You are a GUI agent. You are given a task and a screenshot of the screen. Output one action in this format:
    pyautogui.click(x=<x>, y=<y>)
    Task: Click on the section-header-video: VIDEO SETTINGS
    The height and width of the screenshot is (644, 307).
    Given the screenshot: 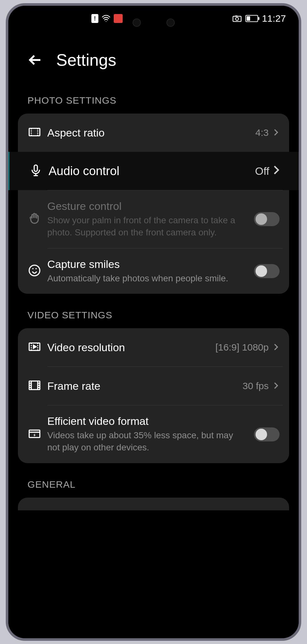 What is the action you would take?
    pyautogui.click(x=153, y=311)
    